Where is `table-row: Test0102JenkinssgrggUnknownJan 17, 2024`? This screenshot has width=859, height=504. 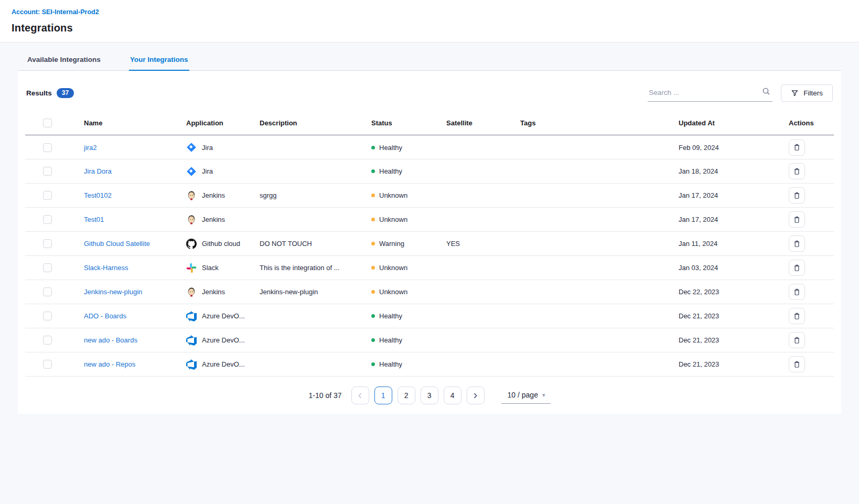
table-row: Test0102JenkinssgrggUnknownJan 17, 2024 is located at coordinates (430, 196).